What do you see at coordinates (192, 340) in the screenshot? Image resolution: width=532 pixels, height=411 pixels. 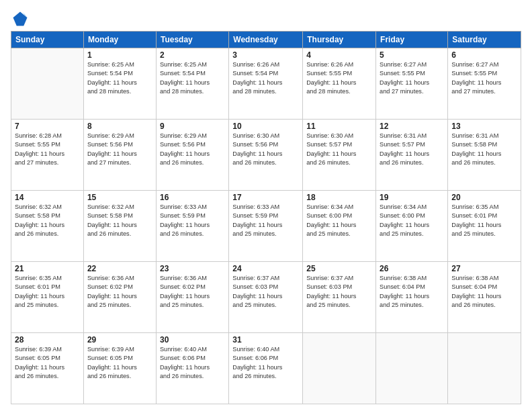 I see `day-number: 30` at bounding box center [192, 340].